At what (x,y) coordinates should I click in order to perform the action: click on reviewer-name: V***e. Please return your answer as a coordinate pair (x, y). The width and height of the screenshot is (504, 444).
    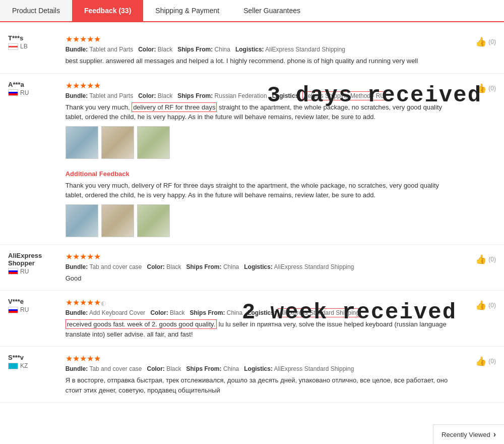
    Looking at the image, I should click on (36, 302).